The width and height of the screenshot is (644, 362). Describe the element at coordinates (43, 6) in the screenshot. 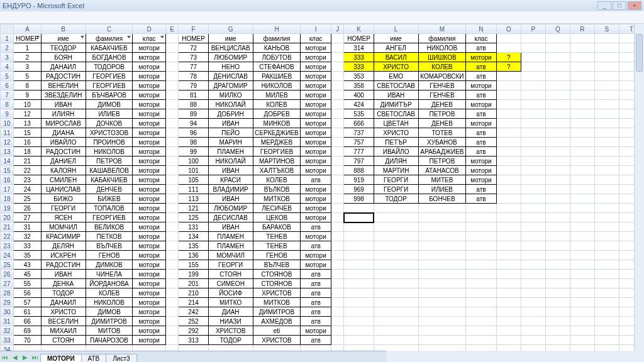

I see `app-title: ЕНДУРО - Microsoft Excel` at that location.